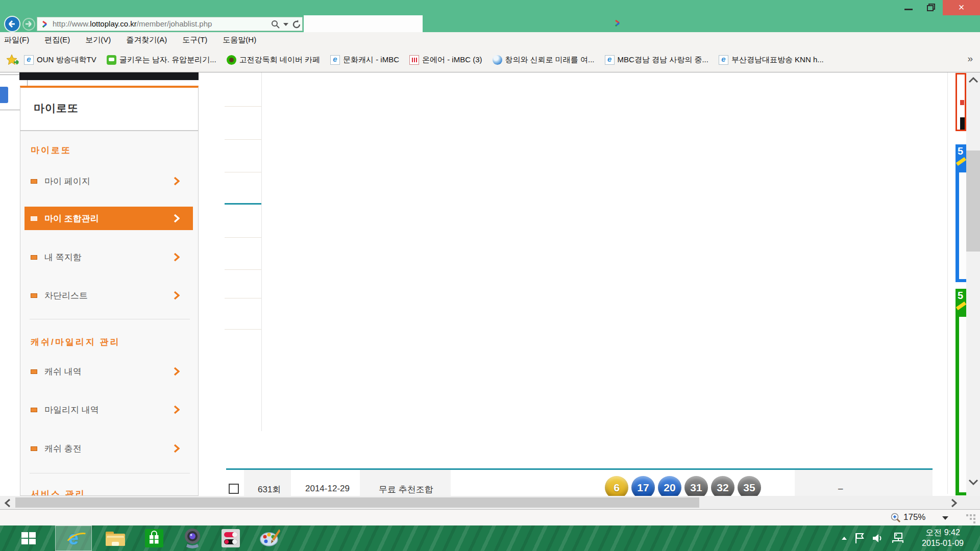 The height and width of the screenshot is (551, 980). I want to click on favorites-bar-item: OUN 방송대학TV, so click(60, 60).